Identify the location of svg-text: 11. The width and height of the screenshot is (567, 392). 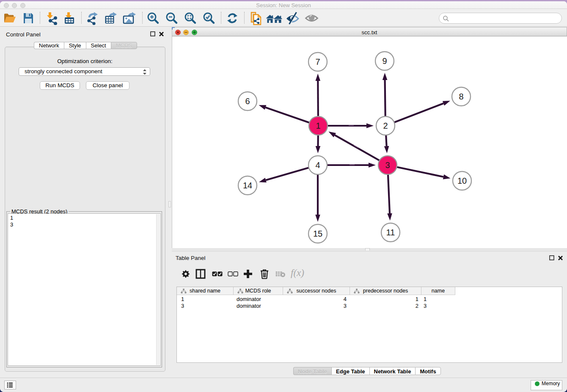
(391, 232).